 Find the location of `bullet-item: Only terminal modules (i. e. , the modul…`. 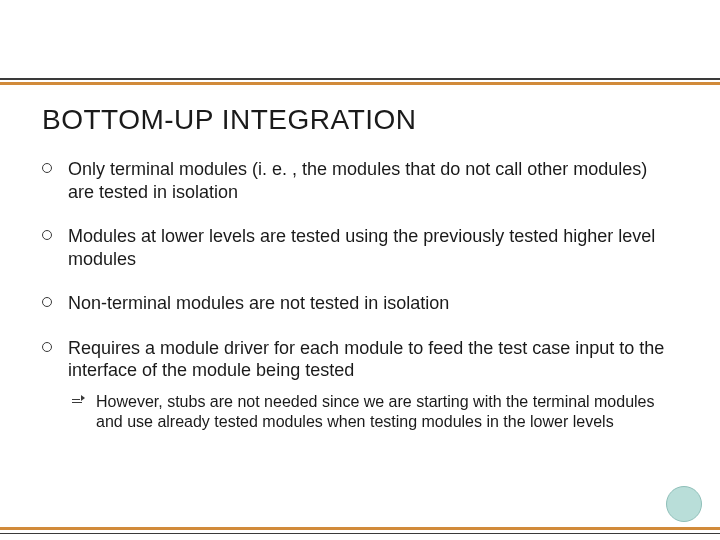

bullet-item: Only terminal modules (i. e. , the modul… is located at coordinates (357, 180).